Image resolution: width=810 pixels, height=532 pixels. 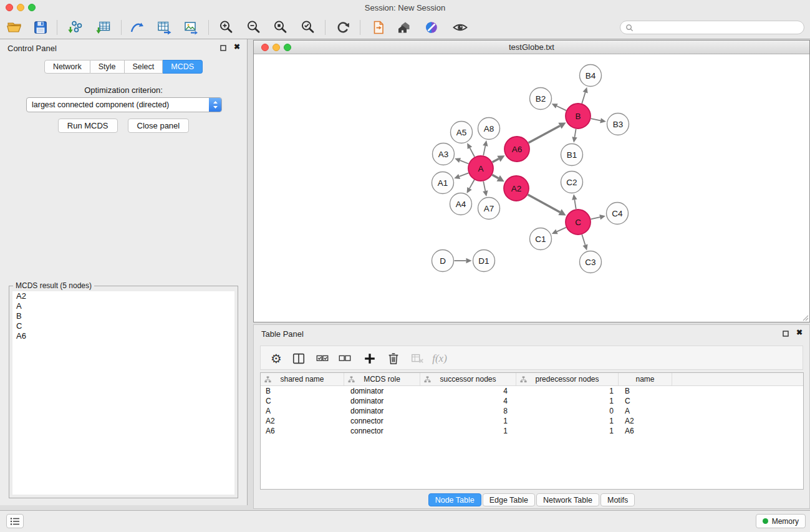 I want to click on tab-mcds: MCDS, so click(x=183, y=67).